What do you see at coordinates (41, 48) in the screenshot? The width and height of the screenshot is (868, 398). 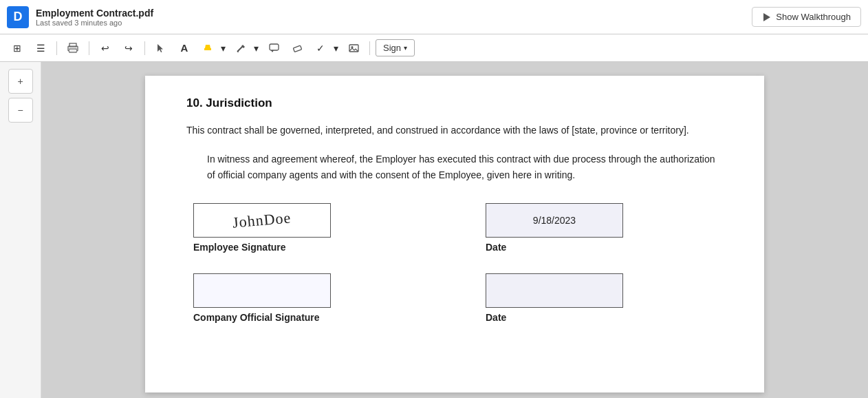 I see `list-button: ☰` at bounding box center [41, 48].